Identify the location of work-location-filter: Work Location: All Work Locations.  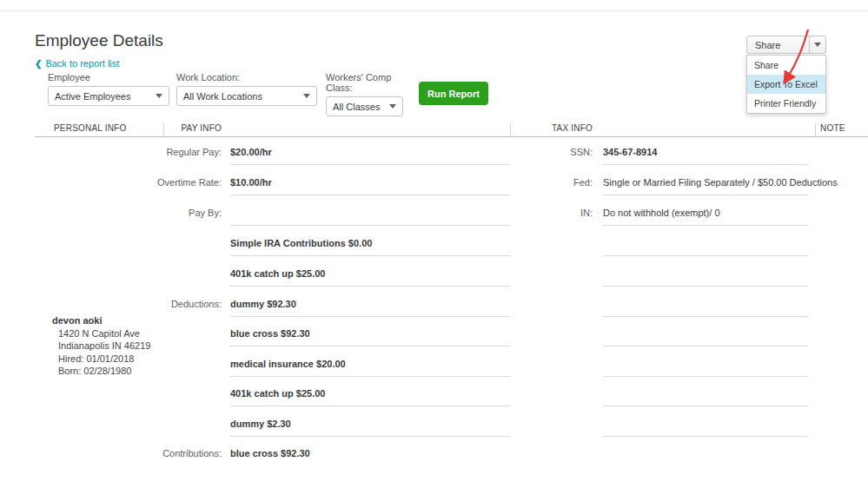
(247, 89).